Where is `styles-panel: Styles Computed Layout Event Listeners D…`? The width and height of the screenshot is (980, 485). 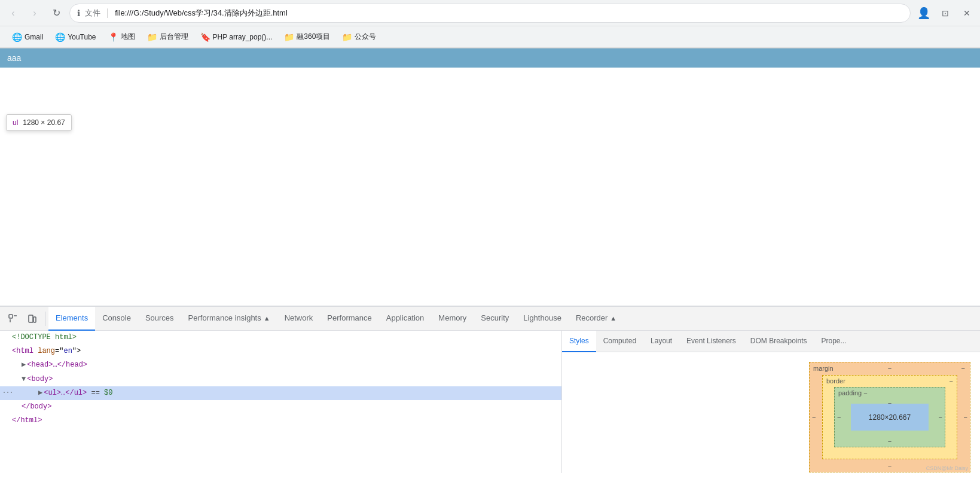
styles-panel: Styles Computed Layout Event Listeners D… is located at coordinates (771, 402).